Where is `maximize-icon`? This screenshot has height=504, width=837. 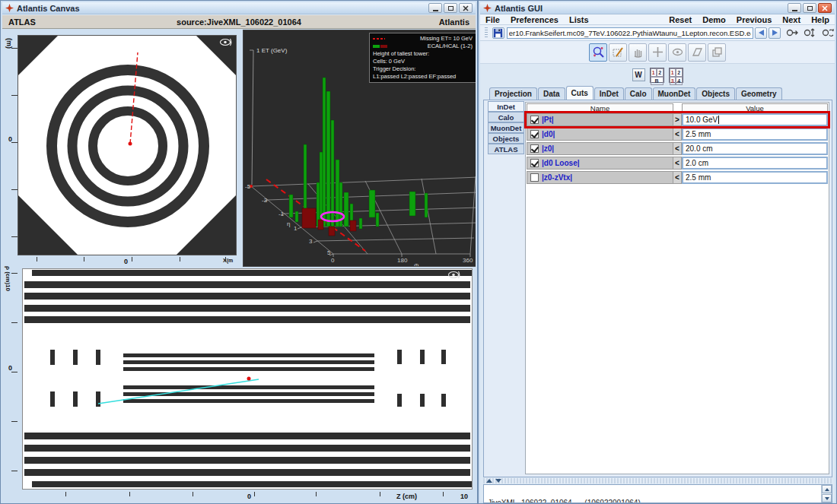 maximize-icon is located at coordinates (450, 8).